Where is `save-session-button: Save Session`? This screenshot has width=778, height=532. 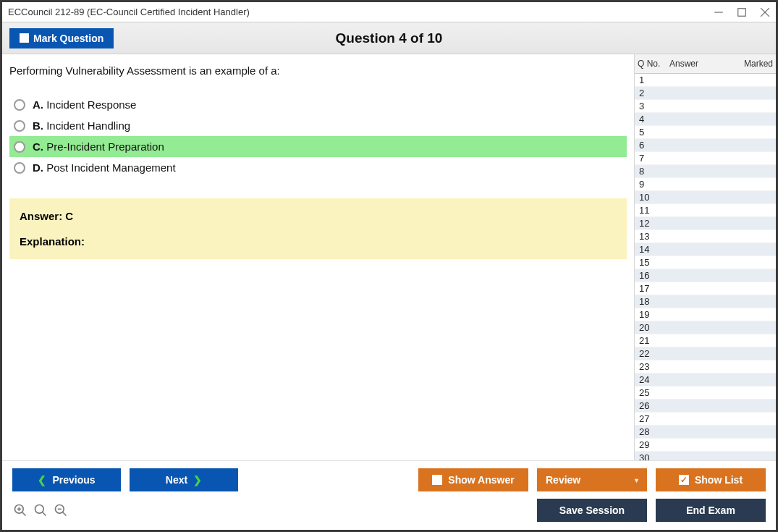 save-session-button: Save Session is located at coordinates (592, 510).